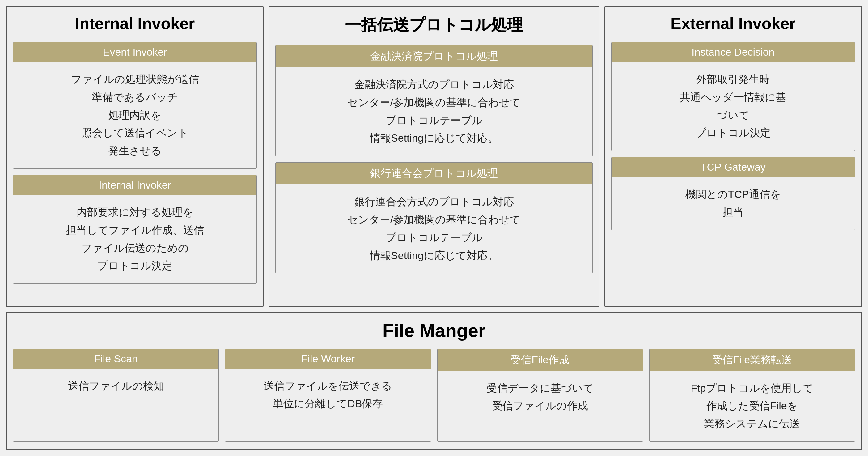 This screenshot has height=456, width=868. What do you see at coordinates (116, 395) in the screenshot?
I see `file-scan-card: File Scan 送信ファイルの検知` at bounding box center [116, 395].